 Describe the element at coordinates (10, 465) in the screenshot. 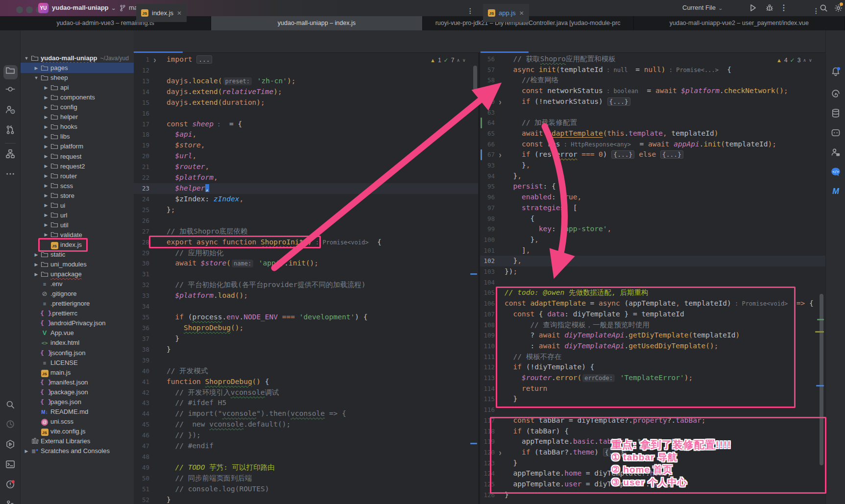

I see `terminal-icon` at that location.